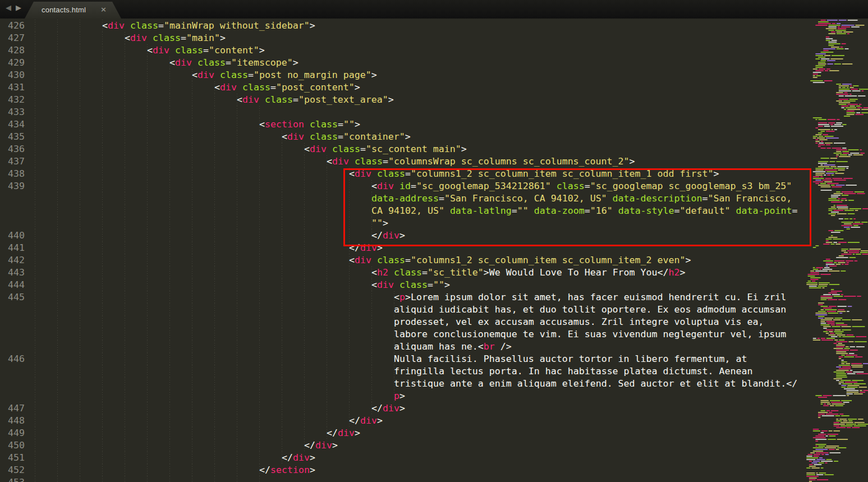 The width and height of the screenshot is (868, 482). I want to click on tab-bar: ◀ ▶ contacts.html ×, so click(434, 9).